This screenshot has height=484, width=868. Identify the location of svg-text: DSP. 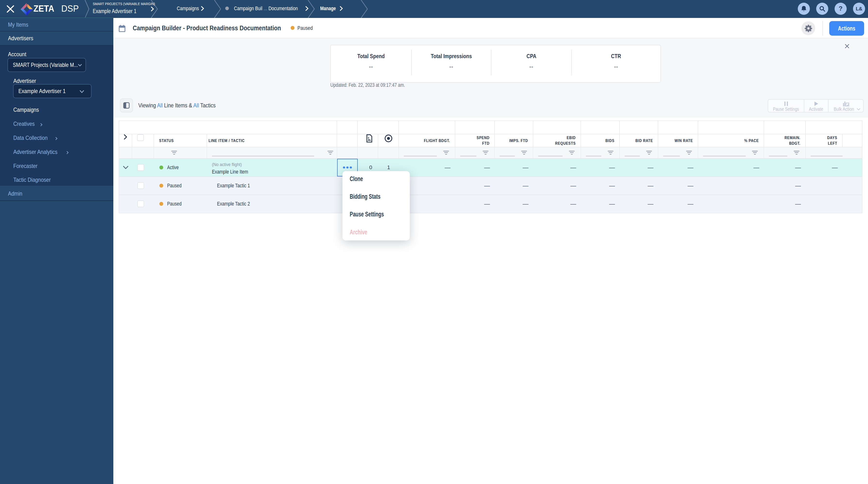
(70, 9).